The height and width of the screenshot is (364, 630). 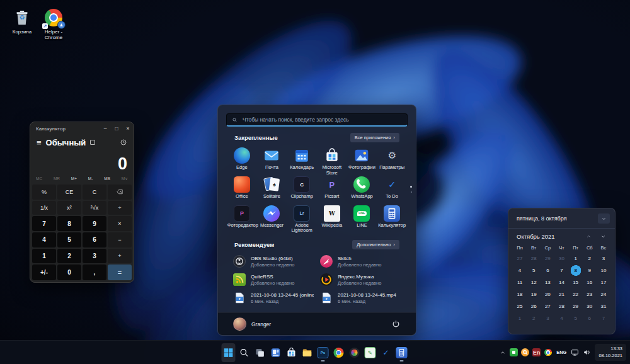 I want to click on pinned-app-whatsapp: WhatsApp, so click(x=362, y=190).